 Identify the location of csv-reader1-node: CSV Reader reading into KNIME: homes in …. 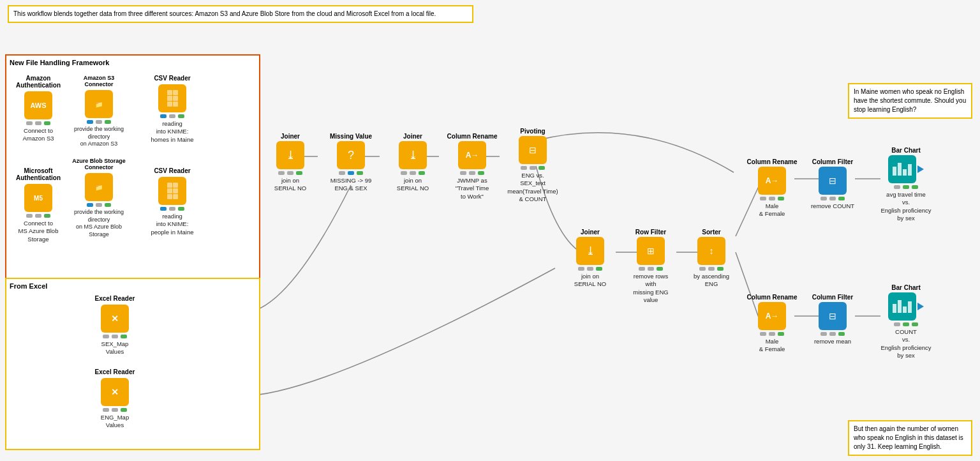
(172, 109).